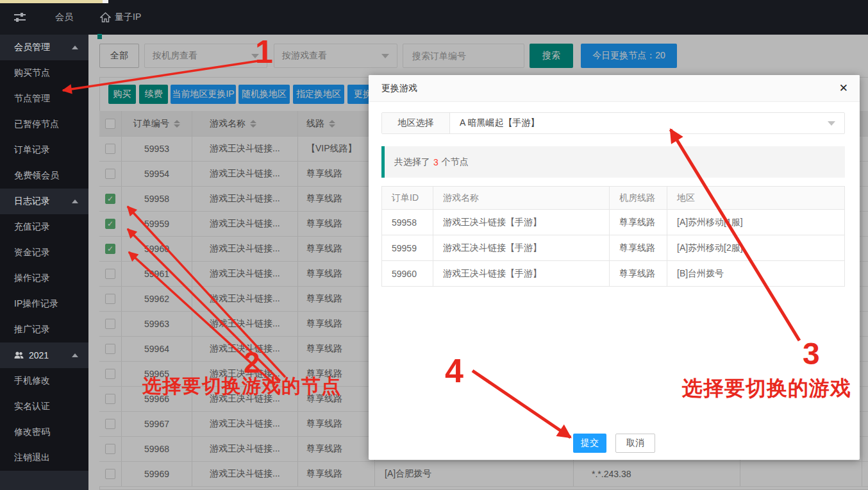  What do you see at coordinates (32, 381) in the screenshot?
I see `sidebar-item-label: 手机修改` at bounding box center [32, 381].